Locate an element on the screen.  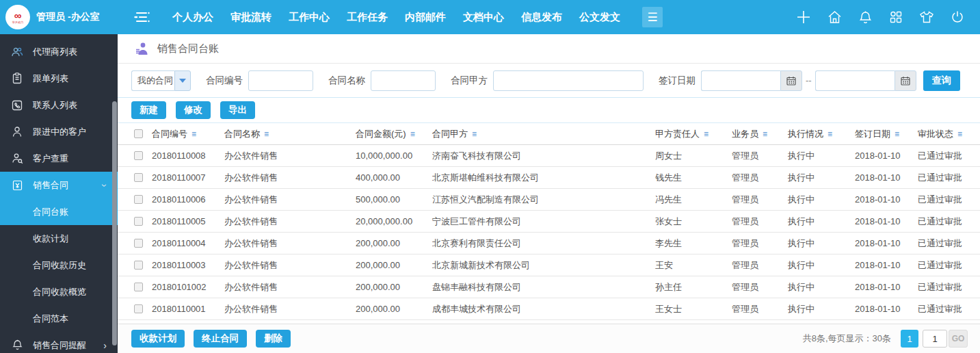
sidebar-scrollbar is located at coordinates (115, 223).